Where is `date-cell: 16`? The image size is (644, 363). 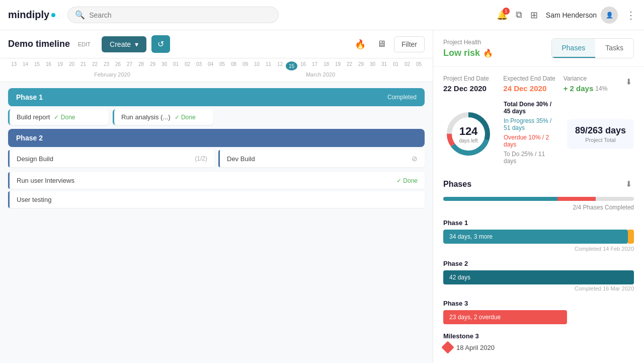 date-cell: 16 is located at coordinates (48, 66).